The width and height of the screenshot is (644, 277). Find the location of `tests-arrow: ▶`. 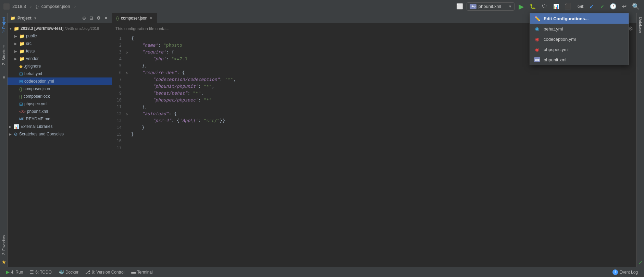

tests-arrow: ▶ is located at coordinates (16, 51).